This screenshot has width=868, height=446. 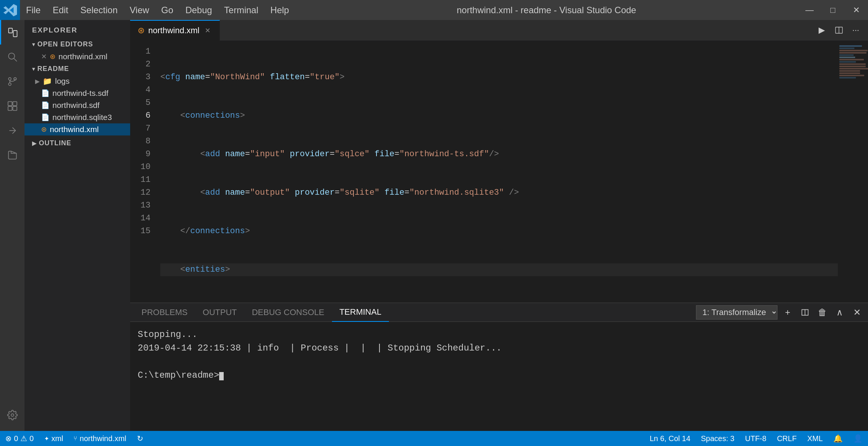 I want to click on tab-bar: ⊛ northwind.xml ✕ ▶ ···, so click(x=499, y=30).